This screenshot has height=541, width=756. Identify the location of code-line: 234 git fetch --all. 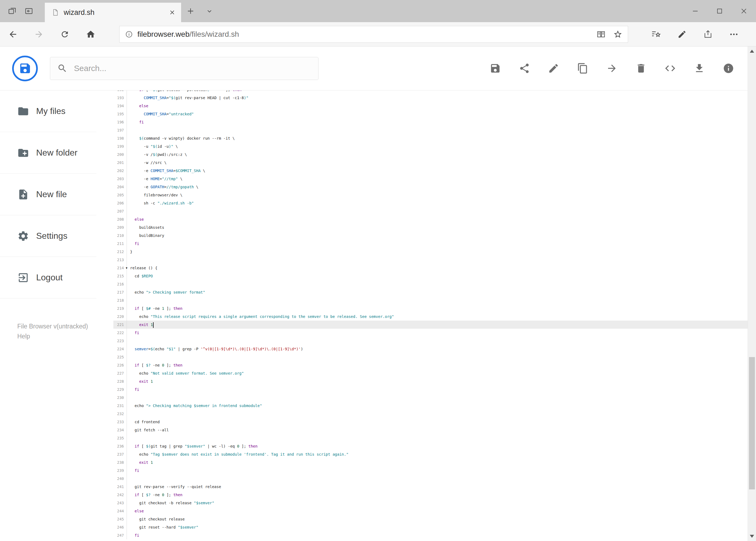
(431, 430).